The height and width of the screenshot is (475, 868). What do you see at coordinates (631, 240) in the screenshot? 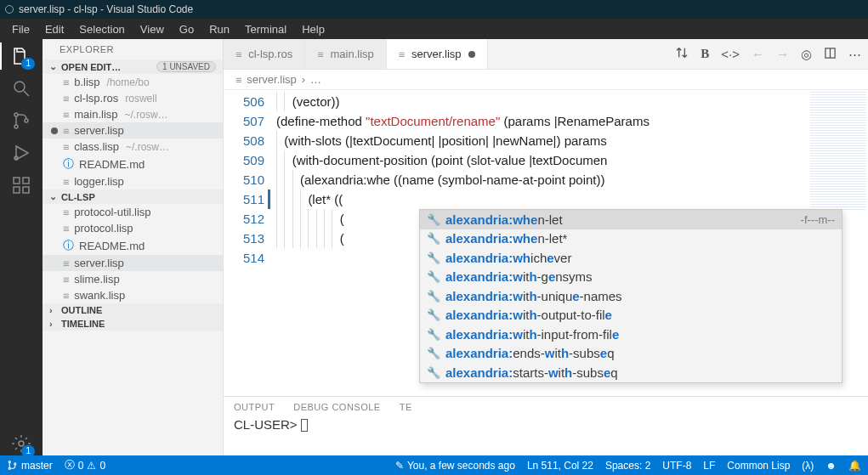
I see `autocomplete-item: 🔧alexandria:when-let*` at bounding box center [631, 240].